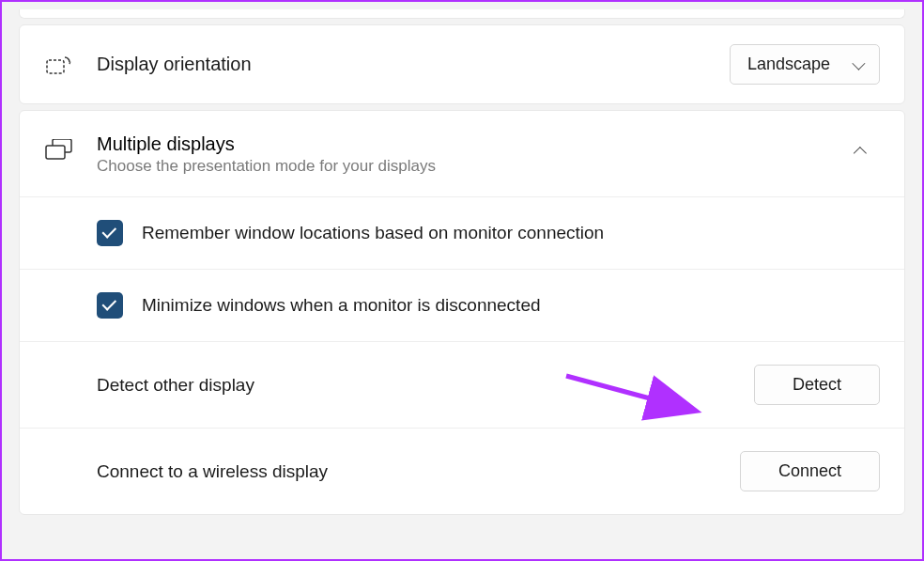 This screenshot has width=924, height=561. Describe the element at coordinates (413, 64) in the screenshot. I see `orientation-title: Display orientation` at that location.